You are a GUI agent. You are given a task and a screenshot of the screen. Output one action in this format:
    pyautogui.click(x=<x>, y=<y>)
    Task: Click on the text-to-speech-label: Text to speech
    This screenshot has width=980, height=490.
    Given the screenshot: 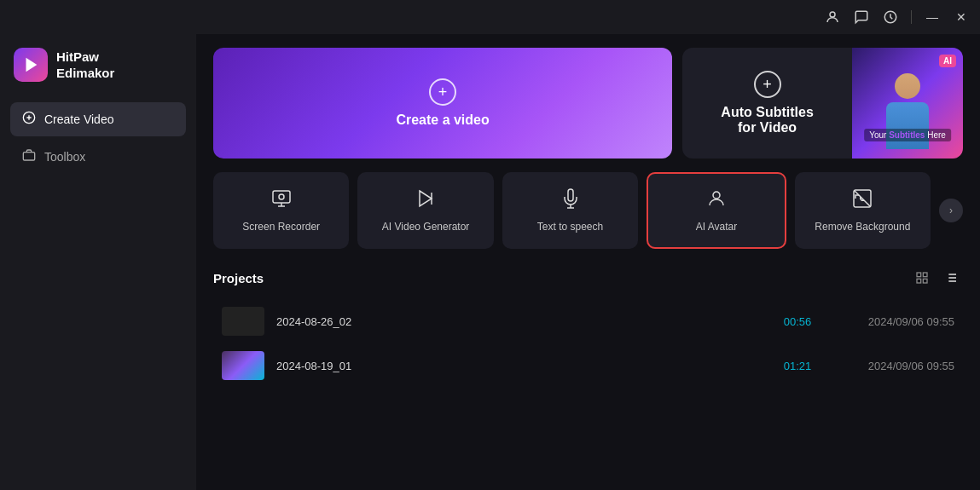 What is the action you would take?
    pyautogui.click(x=570, y=227)
    